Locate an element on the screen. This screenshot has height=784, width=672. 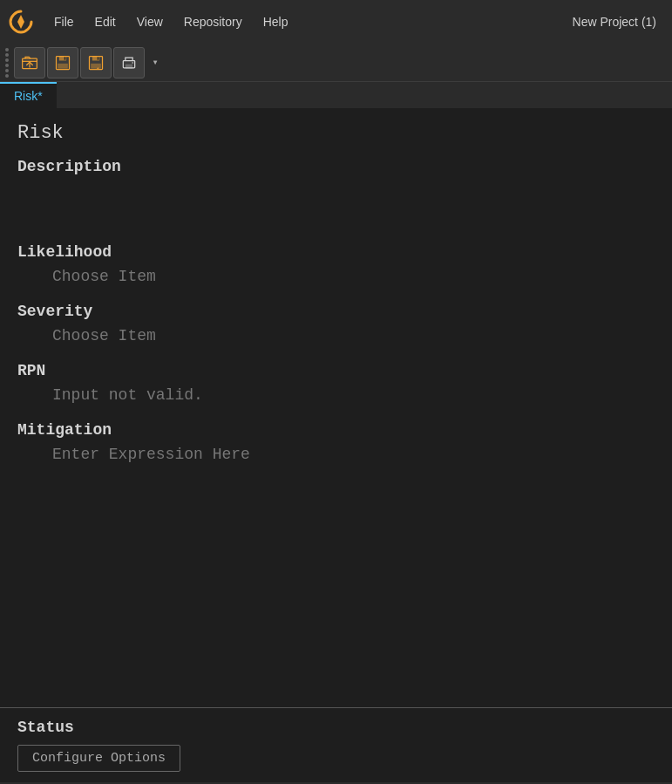
open-button is located at coordinates (30, 63).